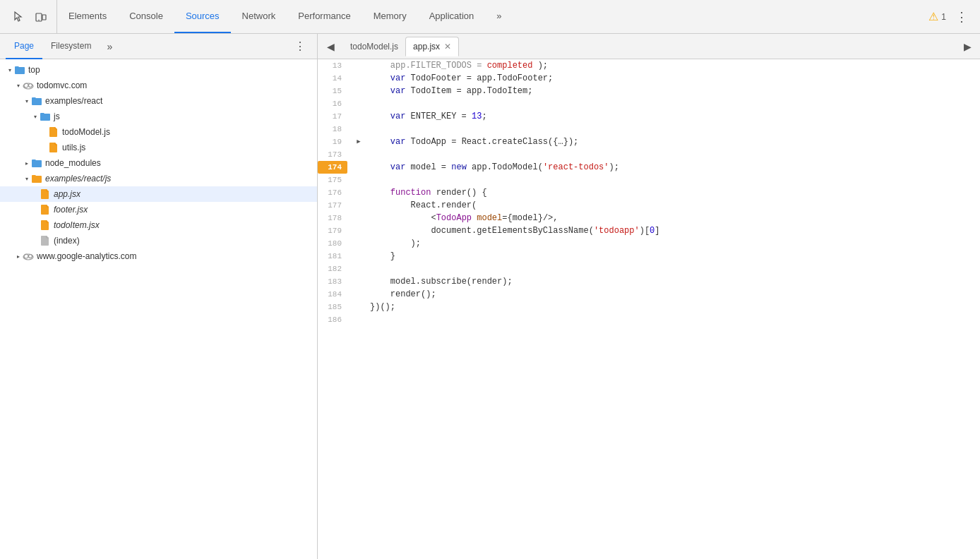 This screenshot has width=980, height=559. What do you see at coordinates (158, 179) in the screenshot?
I see `tree-item-examples-react-js: ▾examples/react/js` at bounding box center [158, 179].